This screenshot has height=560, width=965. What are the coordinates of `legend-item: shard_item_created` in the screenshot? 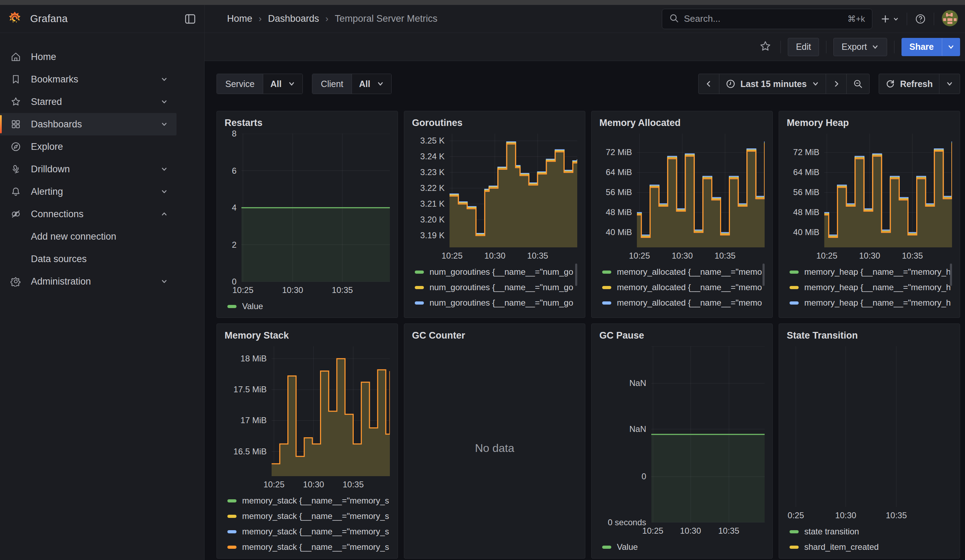 It's located at (871, 547).